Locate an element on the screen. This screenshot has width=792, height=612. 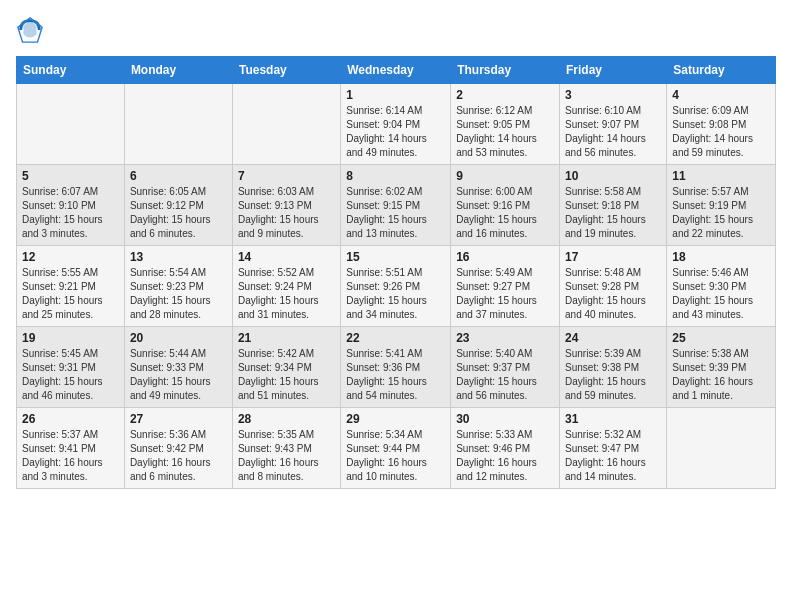
day-info: Sunrise: 5:35 AMSunset: 9:43 PMDaylight:… is located at coordinates (286, 456).